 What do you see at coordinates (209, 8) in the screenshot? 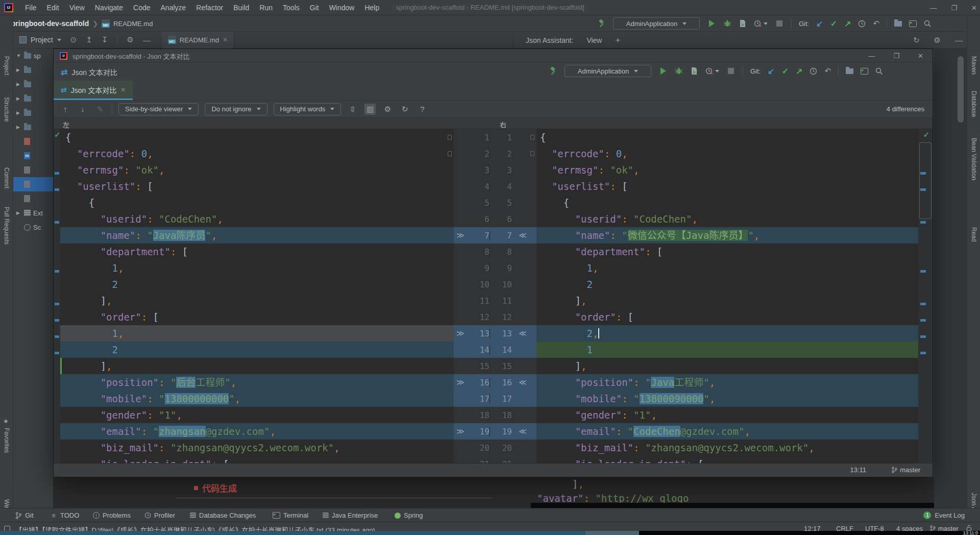
I see `menu-refactor: Refactor` at bounding box center [209, 8].